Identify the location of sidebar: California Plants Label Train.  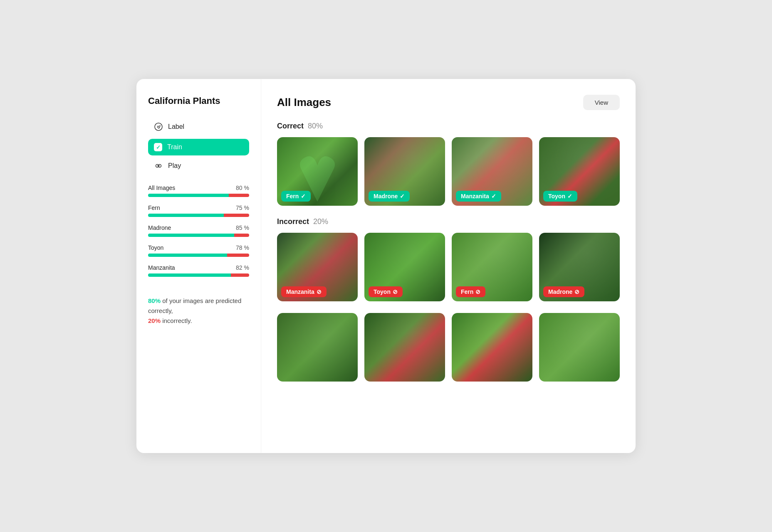
(199, 266).